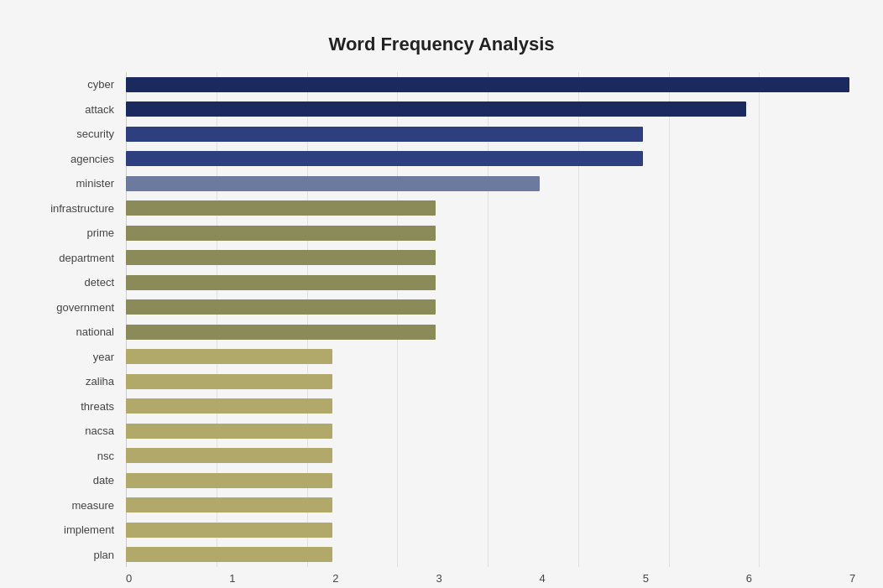  Describe the element at coordinates (97, 332) in the screenshot. I see `y-axis-label: national` at that location.